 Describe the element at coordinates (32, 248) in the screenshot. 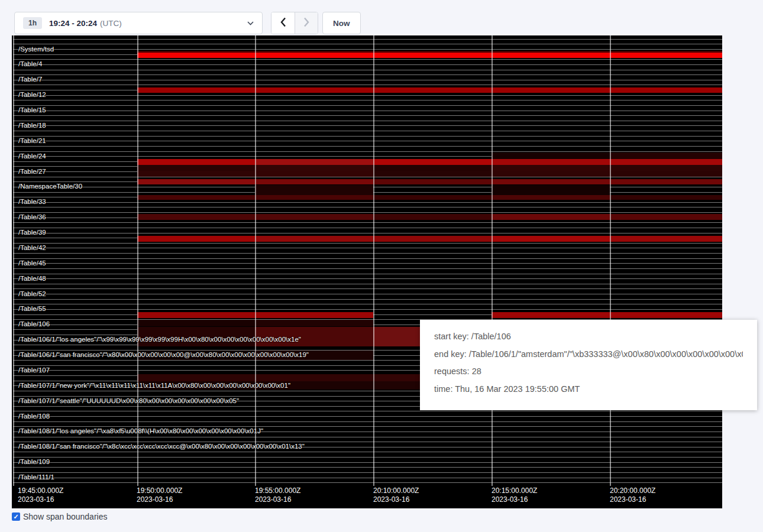

I see `row-label: /Table/42` at that location.